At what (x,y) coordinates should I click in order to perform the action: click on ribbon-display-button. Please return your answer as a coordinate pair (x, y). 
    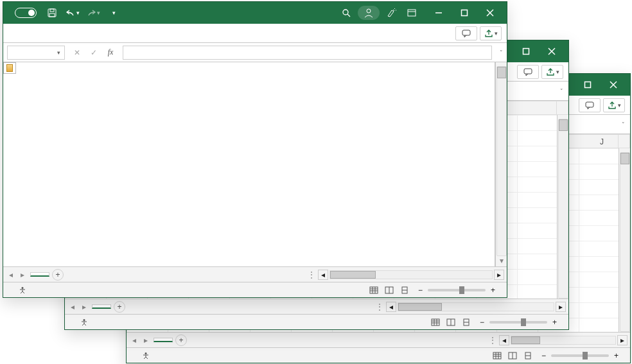
    Looking at the image, I should click on (412, 13).